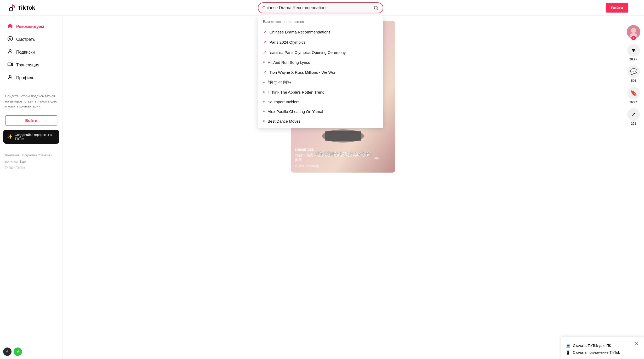 This screenshot has height=359, width=644. Describe the element at coordinates (593, 346) in the screenshot. I see `download-item: 💻Скачать TikTok для ПК` at that location.